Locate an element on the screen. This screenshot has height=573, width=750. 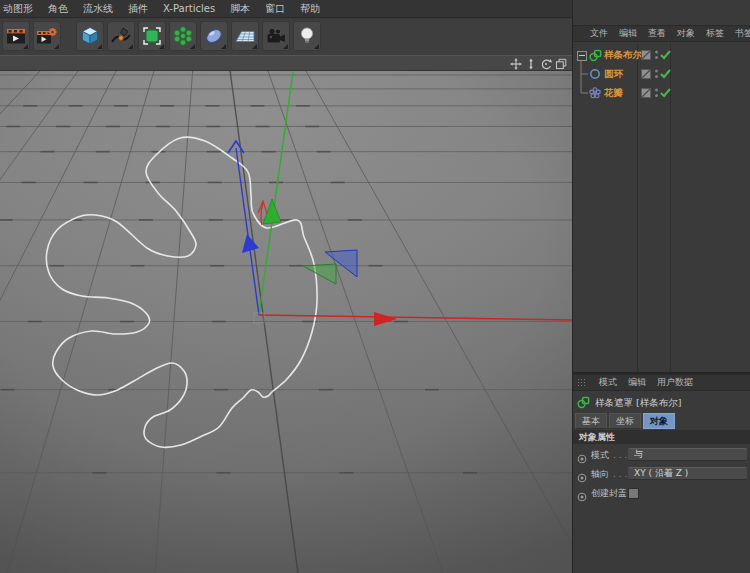
zoom-view-icon is located at coordinates (531, 64).